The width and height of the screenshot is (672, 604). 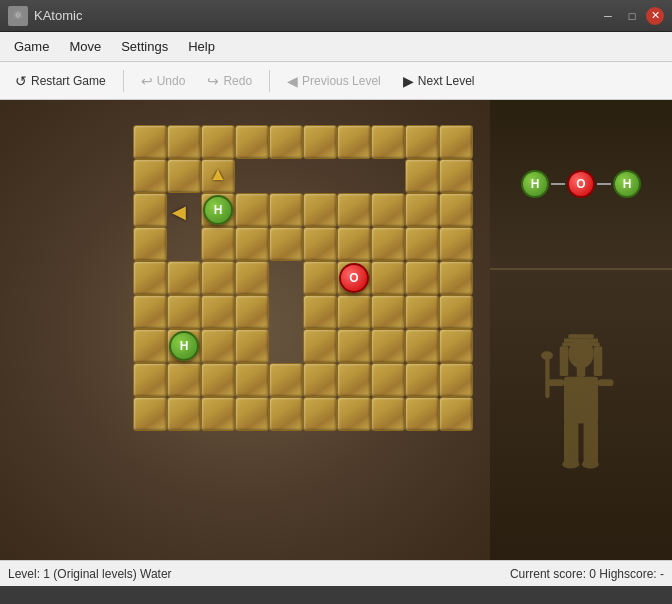 I want to click on window-title: KAtomic, so click(x=58, y=16).